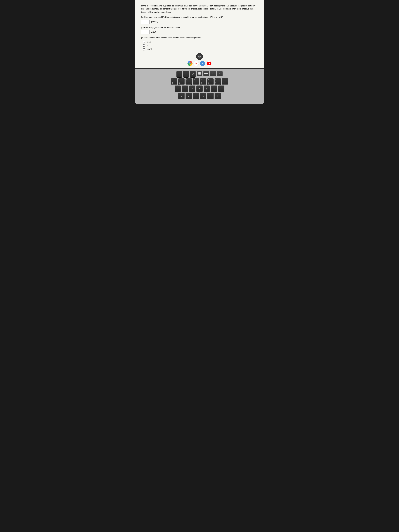  Describe the element at coordinates (149, 42) in the screenshot. I see `label-cas: CaS` at that location.